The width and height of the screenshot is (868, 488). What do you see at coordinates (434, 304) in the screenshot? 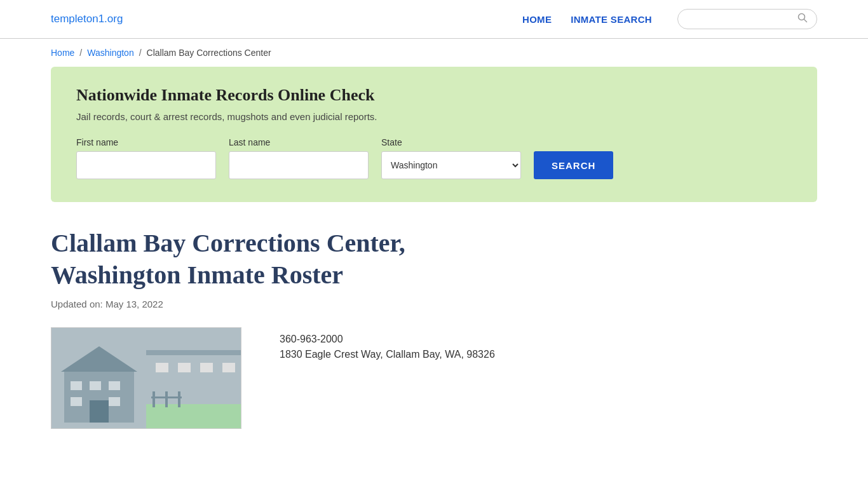
I see `updated-date: Updated on: May 13, 2022` at bounding box center [434, 304].